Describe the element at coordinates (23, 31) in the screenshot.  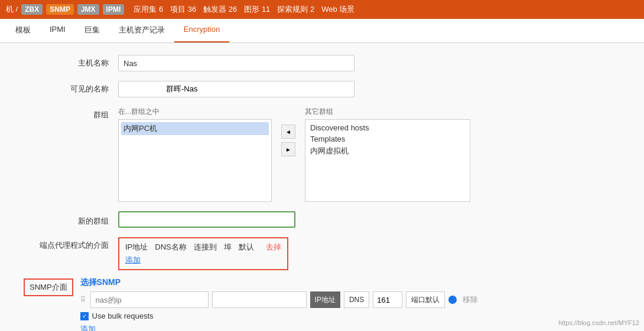
I see `tab-template: 模板` at that location.